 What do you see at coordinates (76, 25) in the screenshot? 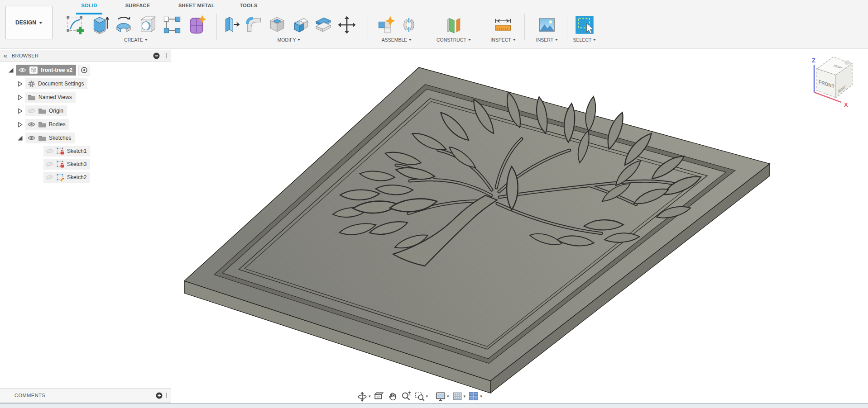
I see `create-sketch-icon` at bounding box center [76, 25].